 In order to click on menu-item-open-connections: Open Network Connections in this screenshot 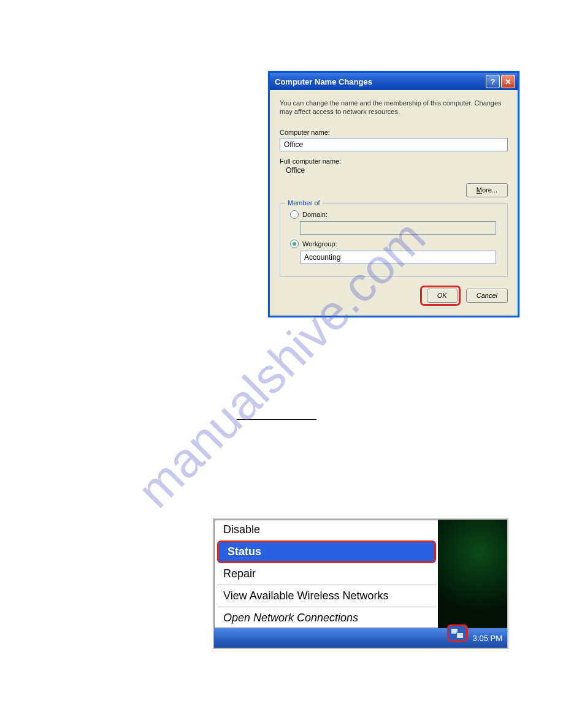, I will do `click(326, 618)`.